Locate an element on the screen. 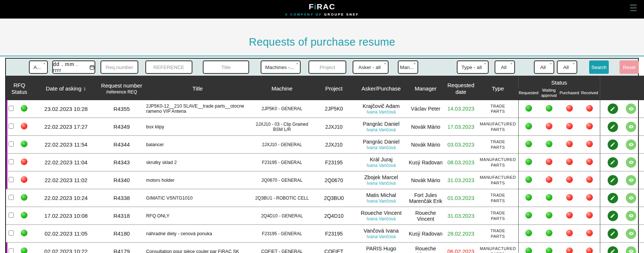 Image resolution: width=644 pixels, height=253 pixels. col-machine: Machine is located at coordinates (282, 88).